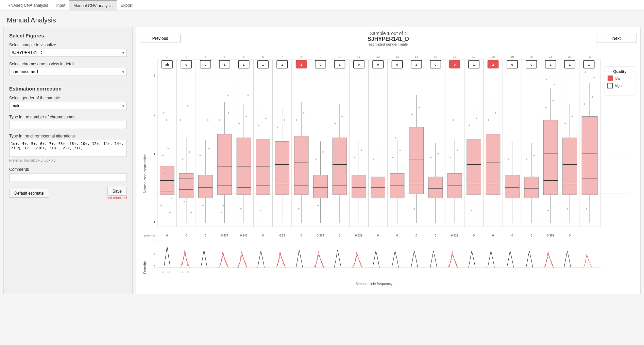 This screenshot has width=644, height=345. Describe the element at coordinates (455, 56) in the screenshot. I see `svg-text: 16` at that location.